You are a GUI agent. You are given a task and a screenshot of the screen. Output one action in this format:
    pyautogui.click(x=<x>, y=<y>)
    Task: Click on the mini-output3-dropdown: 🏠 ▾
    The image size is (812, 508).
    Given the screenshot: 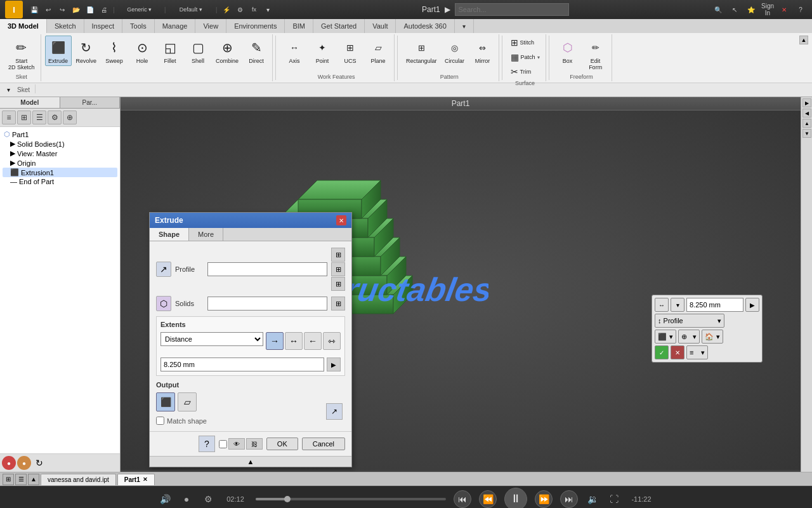 What is the action you would take?
    pyautogui.click(x=712, y=337)
    